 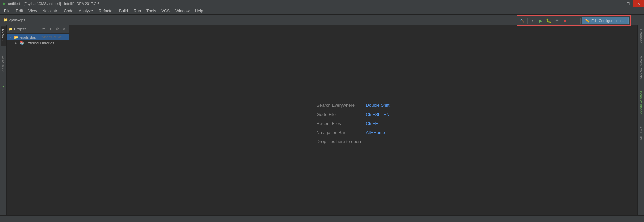 I want to click on toolbar-debug-btn: 🐛, so click(x=549, y=21).